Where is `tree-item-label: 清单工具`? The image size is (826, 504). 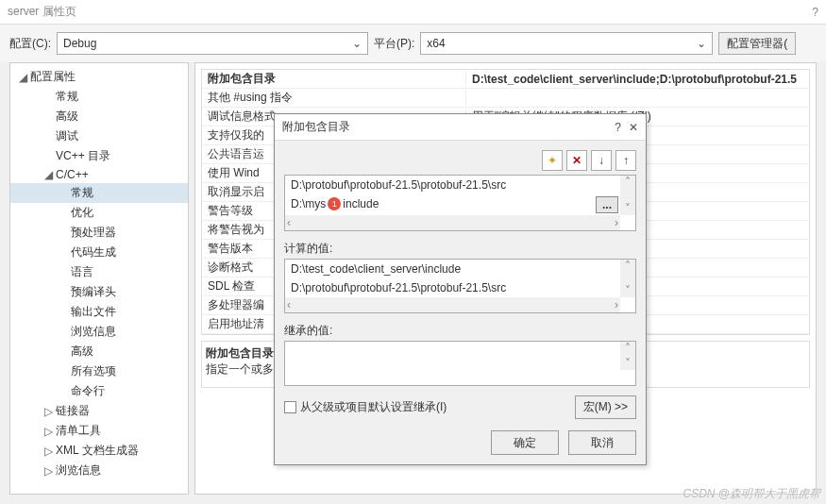
tree-item-label: 清单工具 is located at coordinates (78, 430).